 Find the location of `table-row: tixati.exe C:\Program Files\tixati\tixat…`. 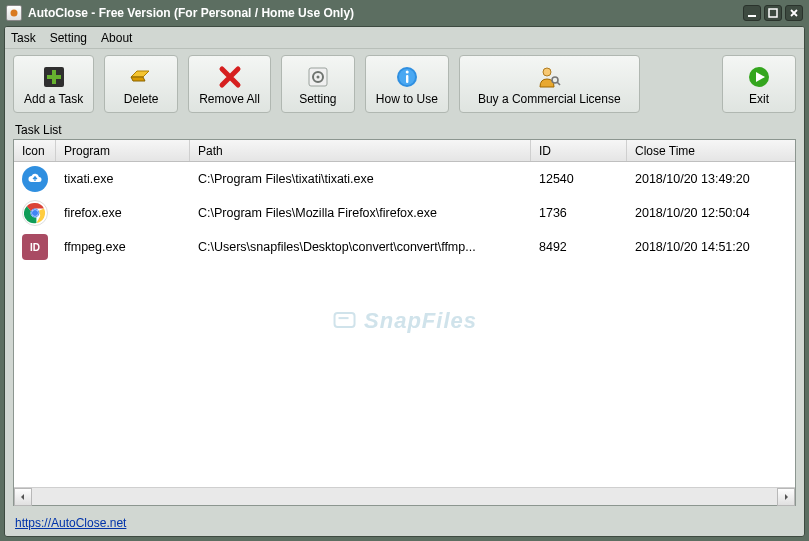

table-row: tixati.exe C:\Program Files\tixati\tixat… is located at coordinates (404, 179).